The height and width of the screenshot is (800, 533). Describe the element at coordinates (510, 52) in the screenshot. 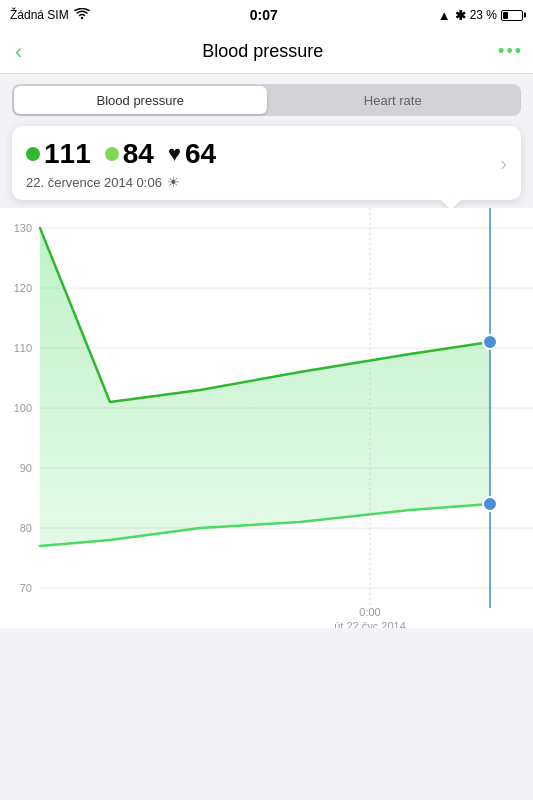

I see `more-button: •••` at that location.